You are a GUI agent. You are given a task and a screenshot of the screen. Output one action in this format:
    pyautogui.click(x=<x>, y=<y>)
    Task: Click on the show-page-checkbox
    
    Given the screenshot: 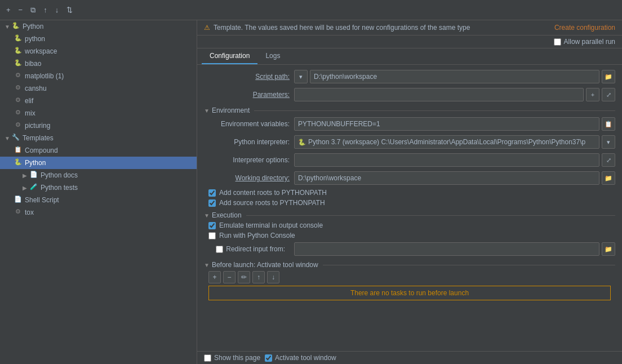 What is the action you would take?
    pyautogui.click(x=207, y=358)
    